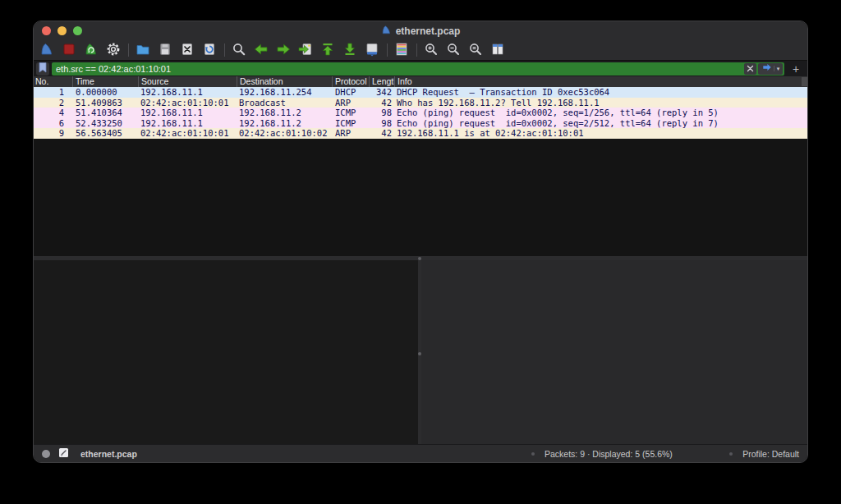 The image size is (841, 504). I want to click on titlebar: ethernet.pcap, so click(420, 31).